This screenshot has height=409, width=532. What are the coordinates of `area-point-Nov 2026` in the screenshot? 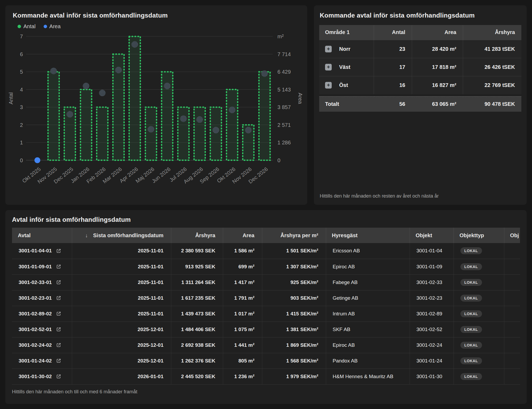 It's located at (248, 130).